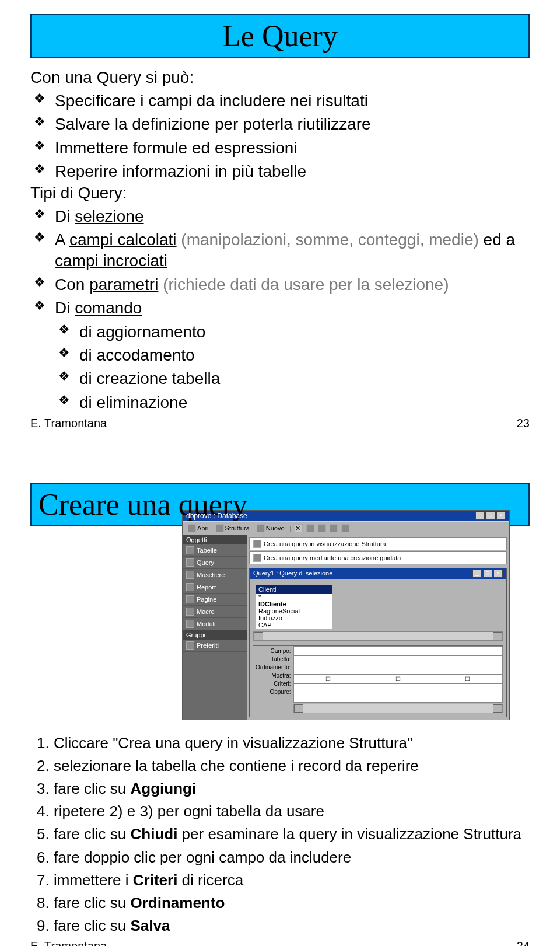  Describe the element at coordinates (346, 516) in the screenshot. I see `window-titlebar: dbprove : Database _ □ ×` at that location.